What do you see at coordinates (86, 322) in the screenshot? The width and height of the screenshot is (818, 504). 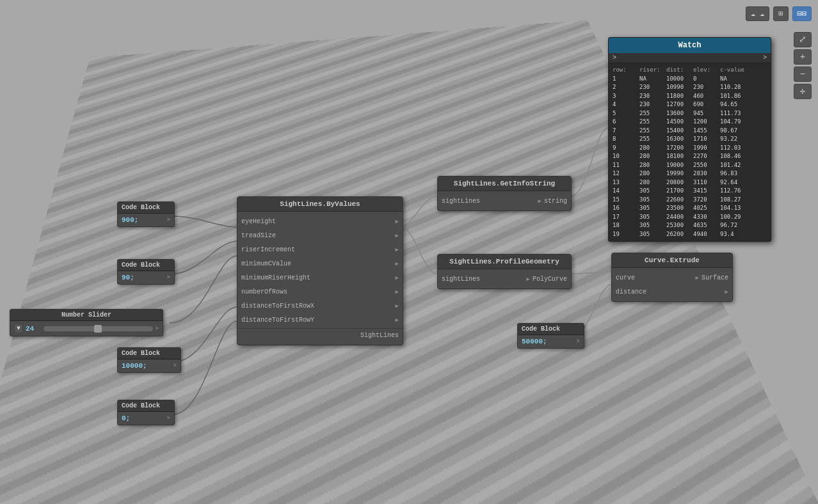 I see `number-slider: Number Slider ▼ 24 >` at bounding box center [86, 322].